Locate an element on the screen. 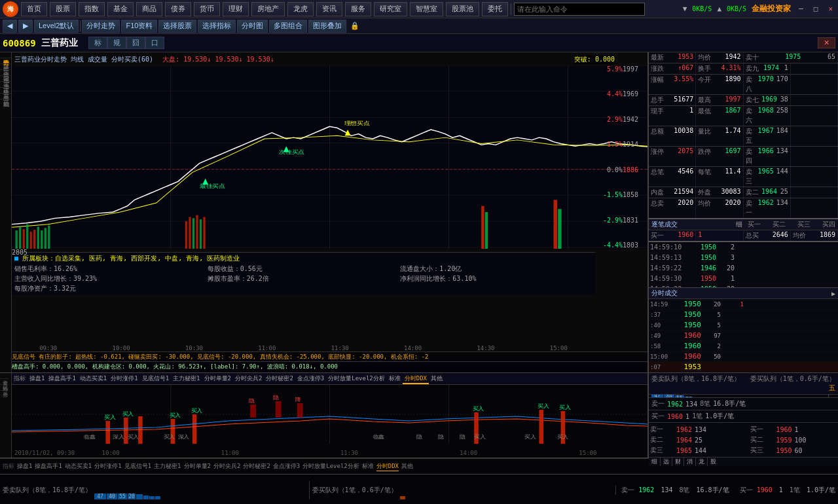  stats-row7: 涨停2075 跌停1697 卖四1966134 is located at coordinates (744, 157).